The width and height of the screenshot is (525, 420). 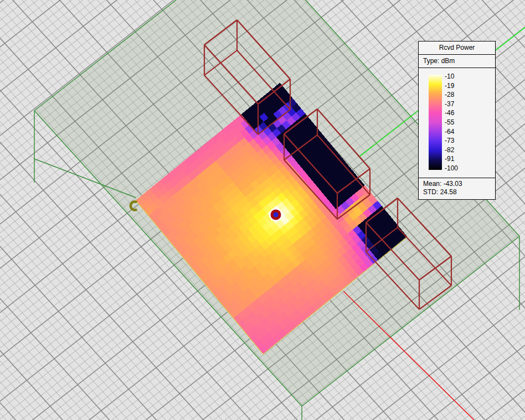 What do you see at coordinates (457, 61) in the screenshot?
I see `legend-type-label: Type: dBm` at bounding box center [457, 61].